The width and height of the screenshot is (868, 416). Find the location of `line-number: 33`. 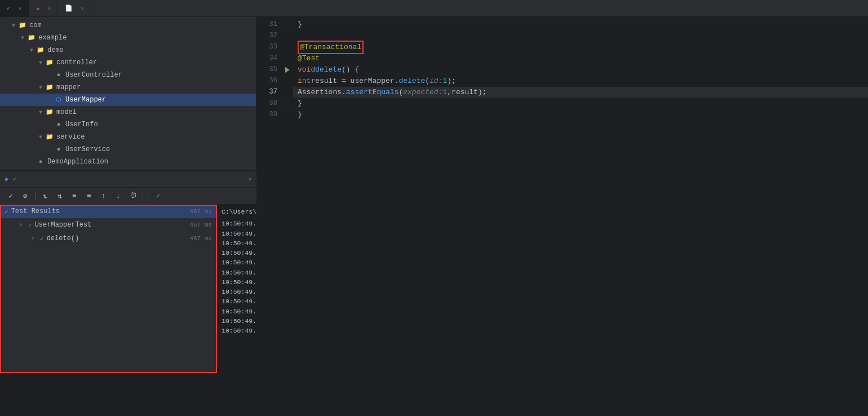

line-number: 33 is located at coordinates (267, 47).